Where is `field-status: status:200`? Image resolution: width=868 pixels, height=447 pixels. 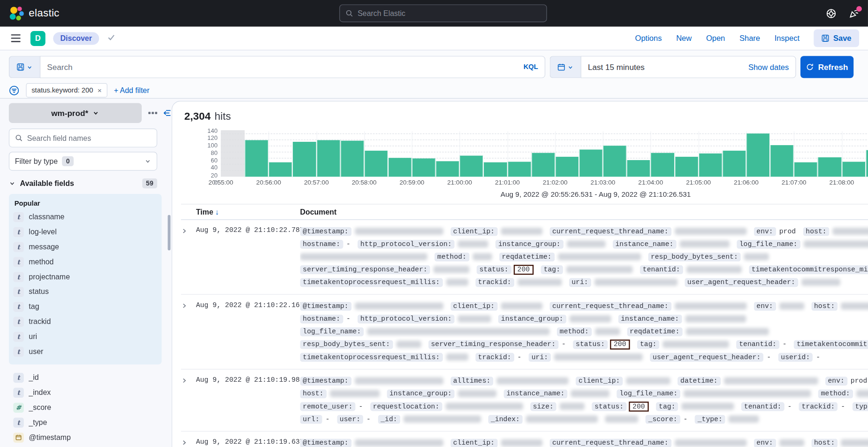
field-status: status:200 is located at coordinates (620, 407).